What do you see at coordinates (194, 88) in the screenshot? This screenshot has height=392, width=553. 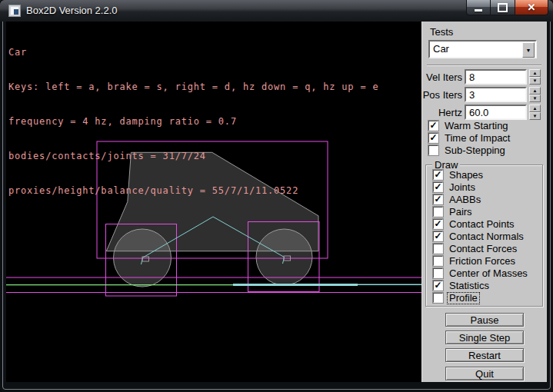 I see `stats-line-keys: Keys: left = a, brake = s, right = d, hz…` at bounding box center [194, 88].